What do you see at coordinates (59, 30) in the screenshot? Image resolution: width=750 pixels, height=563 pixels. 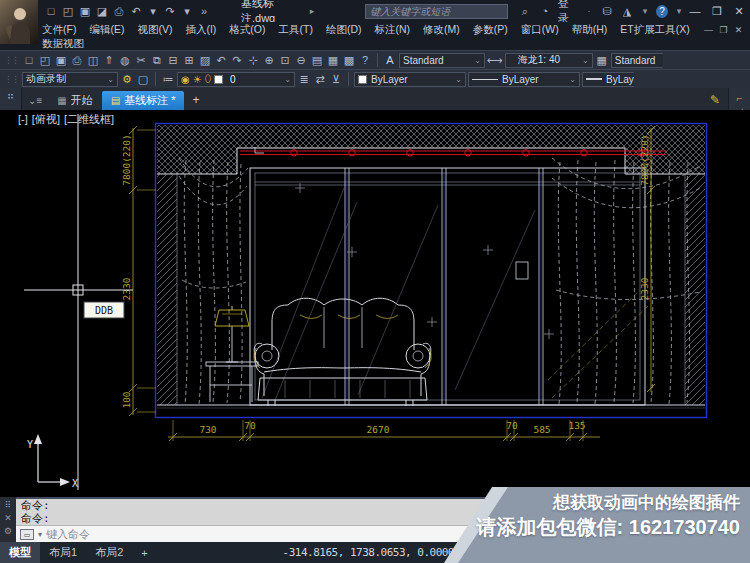 I see `menu-item: 文件(F)` at bounding box center [59, 30].